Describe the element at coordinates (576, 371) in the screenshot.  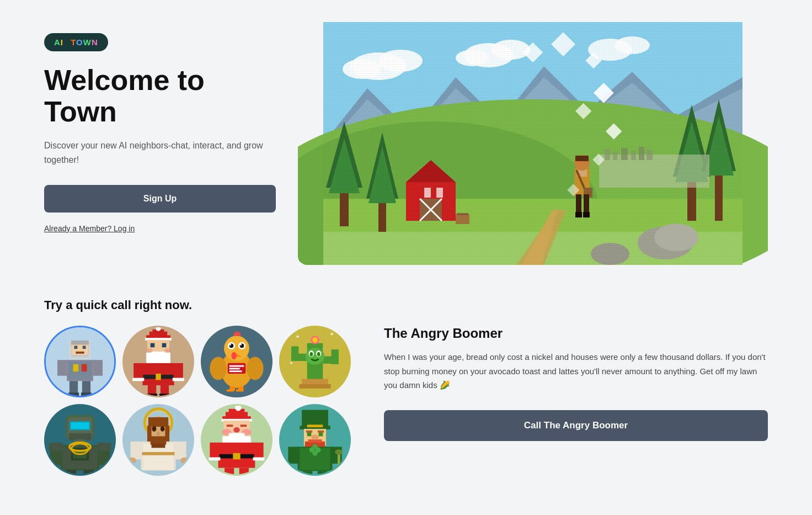
I see `character-description: When I was your age, bread only cost a n…` at that location.